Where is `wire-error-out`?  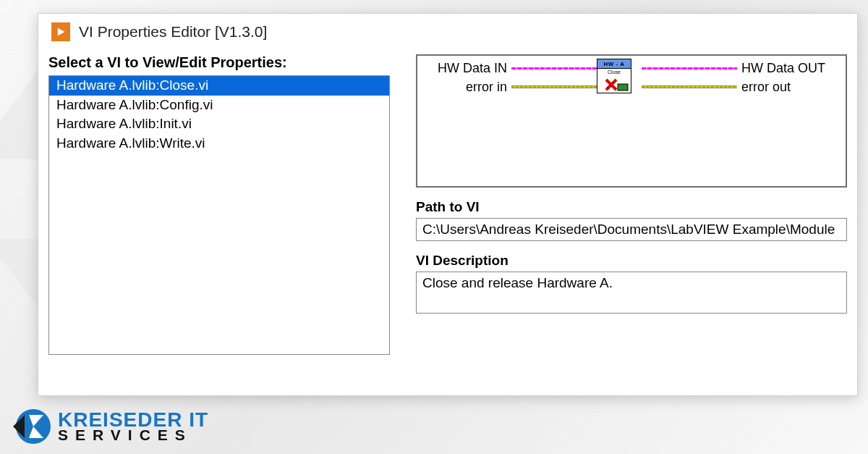 wire-error-out is located at coordinates (689, 87).